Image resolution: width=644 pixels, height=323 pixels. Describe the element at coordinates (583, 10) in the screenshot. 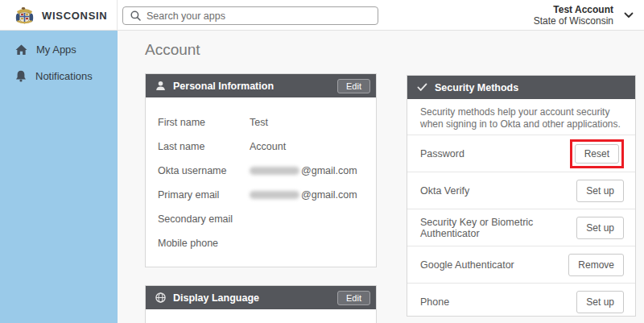

I see `user-name: Test Account` at that location.